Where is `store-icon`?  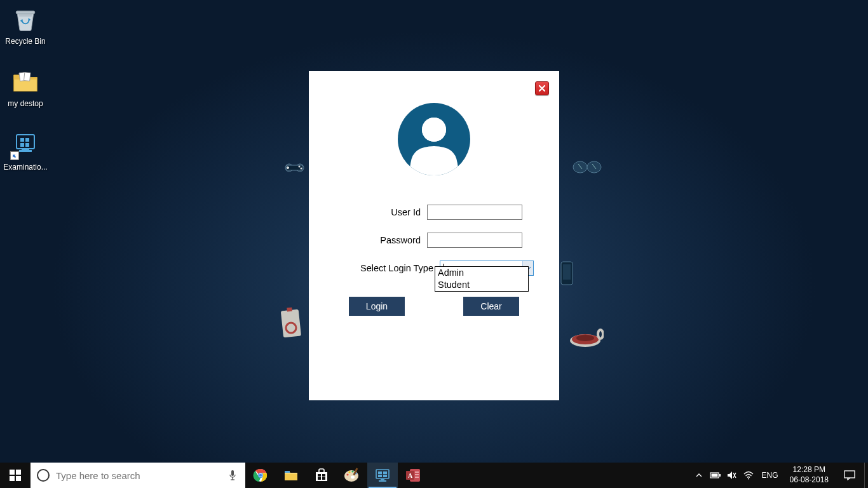
store-icon is located at coordinates (322, 475).